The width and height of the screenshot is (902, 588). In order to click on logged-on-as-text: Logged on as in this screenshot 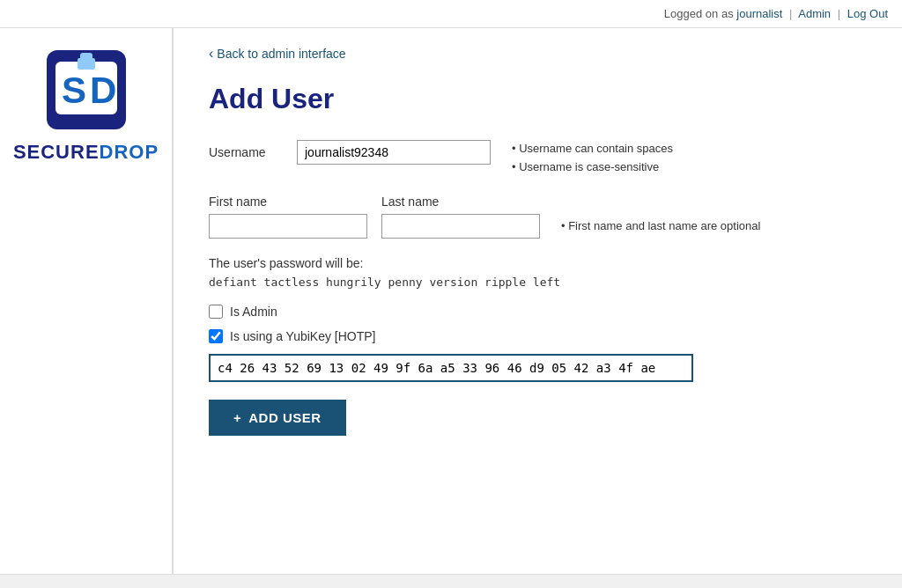, I will do `click(699, 14)`.